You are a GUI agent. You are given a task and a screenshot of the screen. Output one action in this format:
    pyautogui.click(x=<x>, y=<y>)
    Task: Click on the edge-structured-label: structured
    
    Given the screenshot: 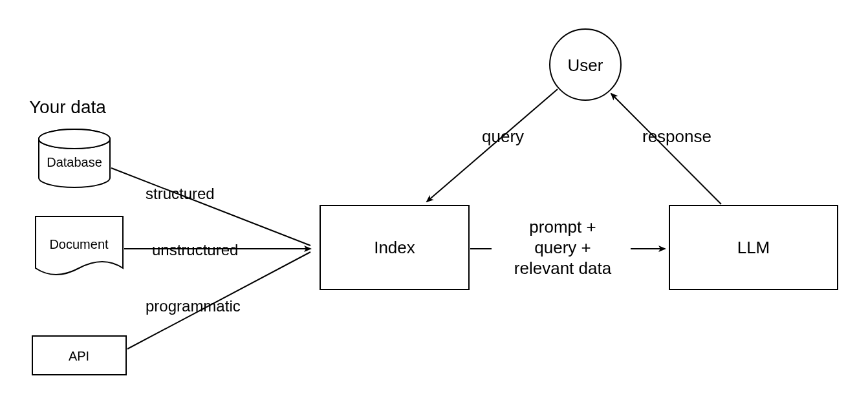 What is the action you would take?
    pyautogui.click(x=180, y=194)
    